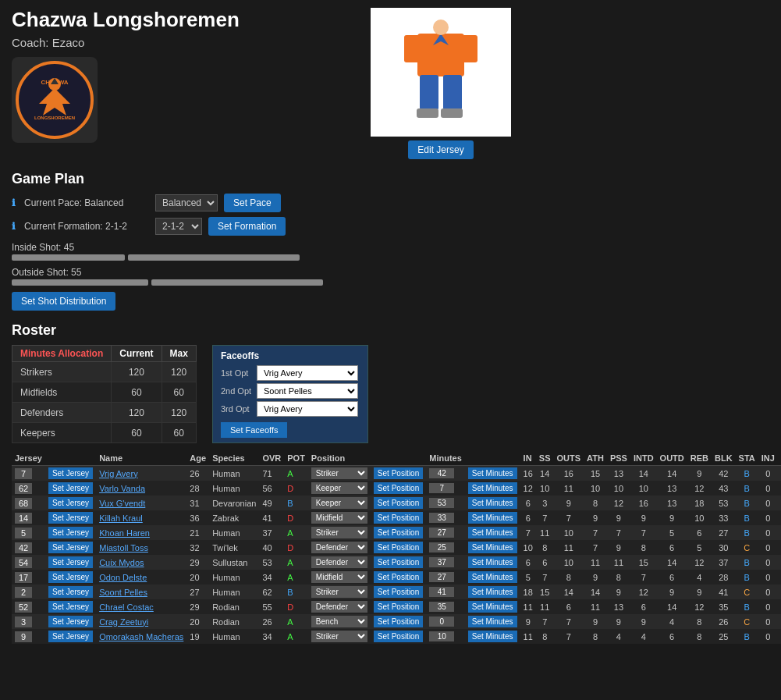 The image size is (781, 700). Describe the element at coordinates (141, 474) in the screenshot. I see `player-name-cell: Vrig Avery` at that location.